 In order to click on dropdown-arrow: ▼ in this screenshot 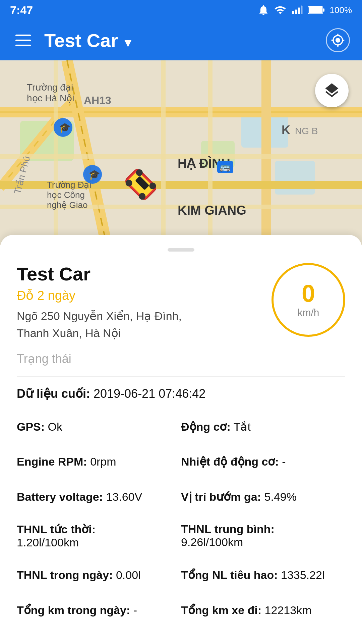, I will do `click(128, 43)`.